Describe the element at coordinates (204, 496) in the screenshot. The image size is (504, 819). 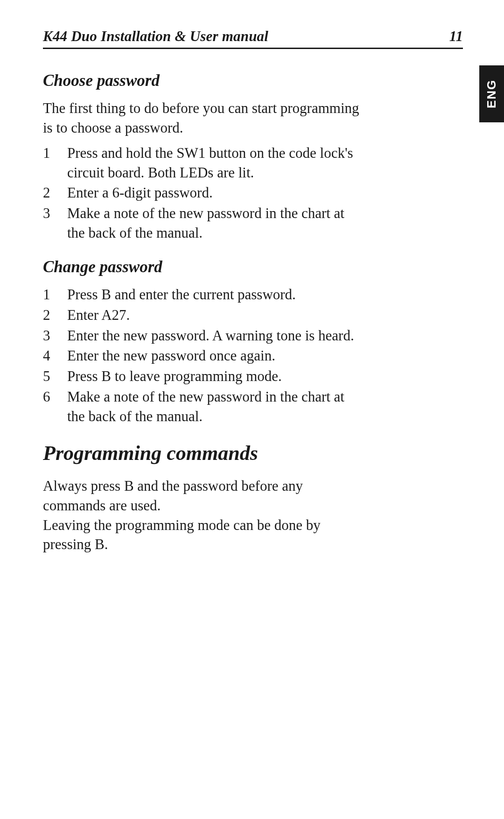
I see `body-paragraph: Always press B and the password before a…` at that location.